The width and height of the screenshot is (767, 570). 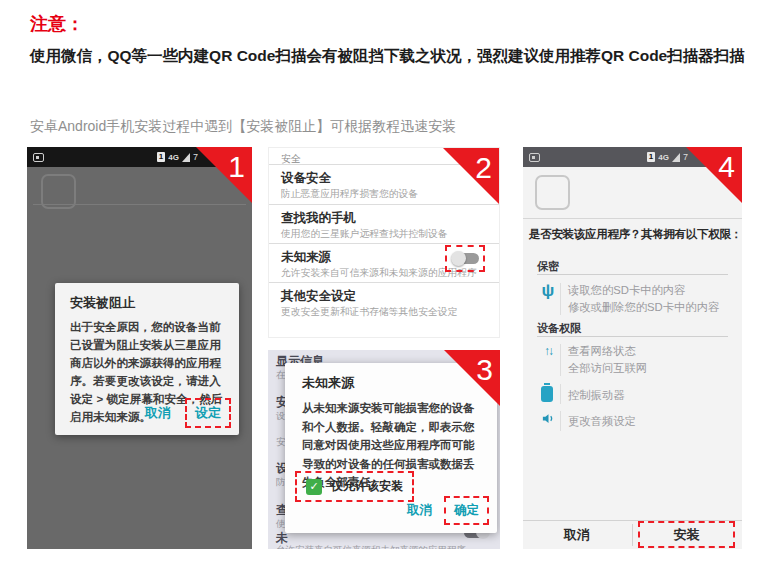 What do you see at coordinates (102, 303) in the screenshot?
I see `dialog-title: 安装被阻止` at bounding box center [102, 303].